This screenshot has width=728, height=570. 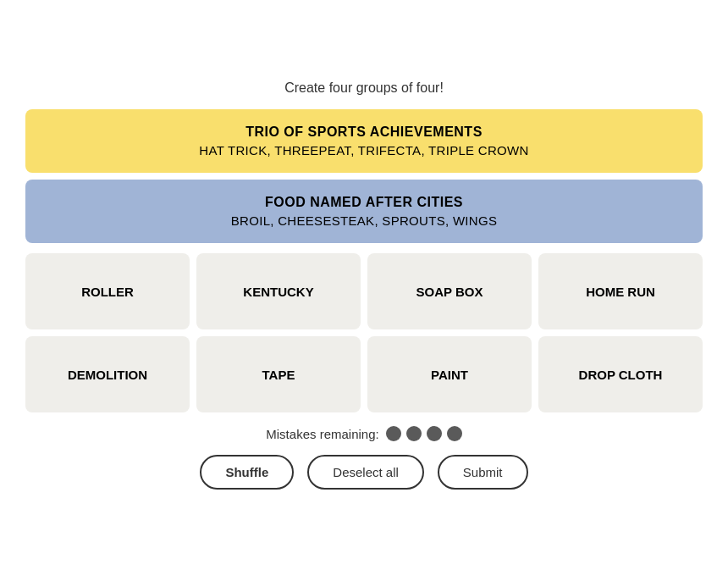 I want to click on instruction-text: Create four groups of four!, so click(x=364, y=88).